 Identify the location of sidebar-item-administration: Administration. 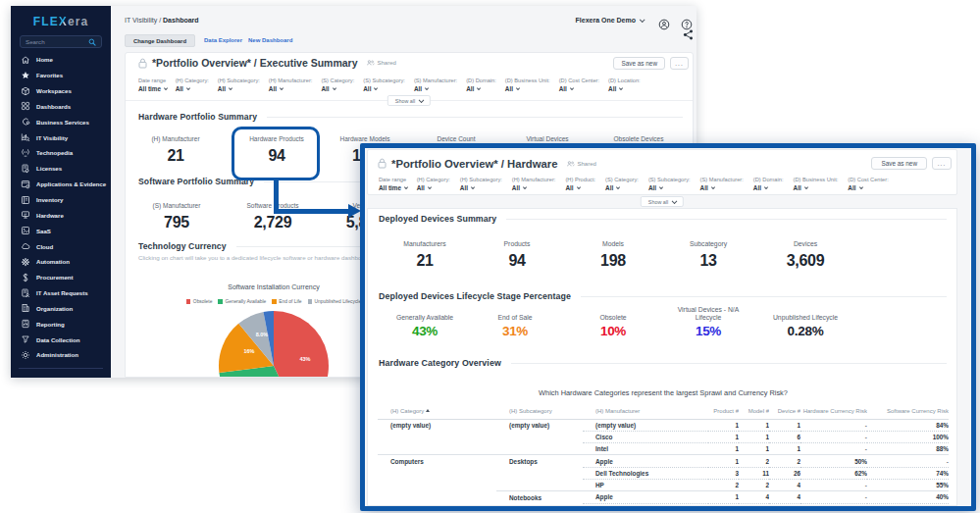
(61, 355).